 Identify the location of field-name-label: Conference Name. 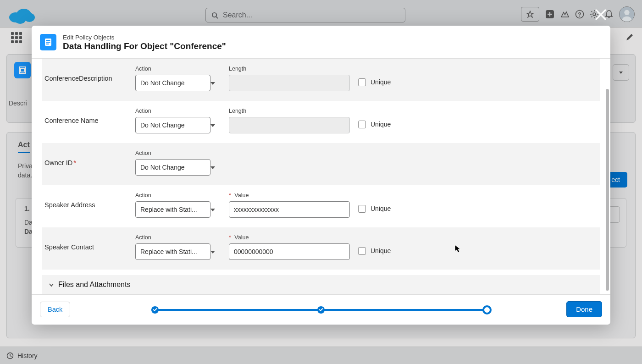
(86, 121).